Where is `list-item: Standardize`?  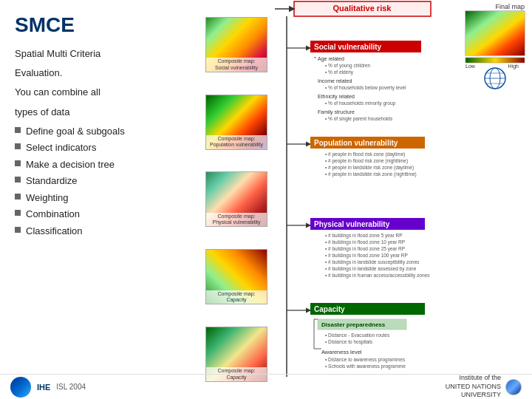 list-item: Standardize is located at coordinates (100, 181).